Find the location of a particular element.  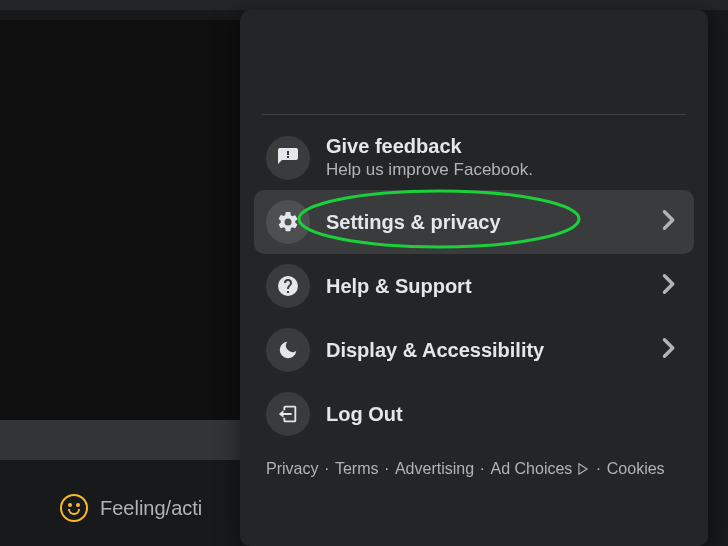

feedback-subtitle: Help us improve Facebook. is located at coordinates (504, 170).